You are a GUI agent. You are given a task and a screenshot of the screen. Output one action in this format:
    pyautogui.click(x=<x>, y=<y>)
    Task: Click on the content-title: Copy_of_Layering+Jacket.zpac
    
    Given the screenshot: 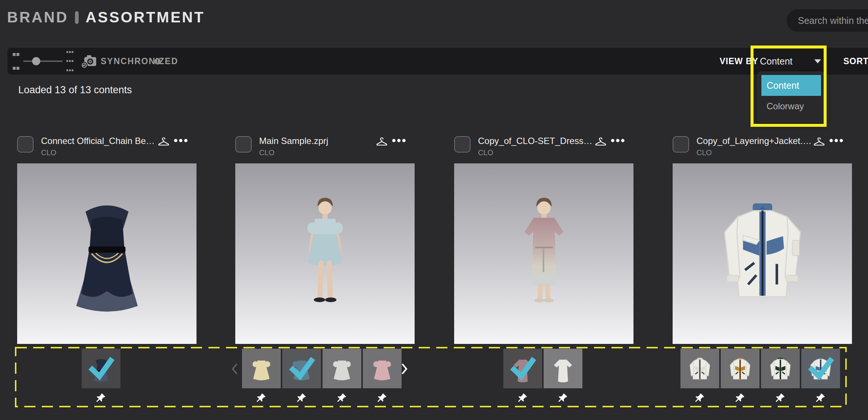 What is the action you would take?
    pyautogui.click(x=754, y=141)
    